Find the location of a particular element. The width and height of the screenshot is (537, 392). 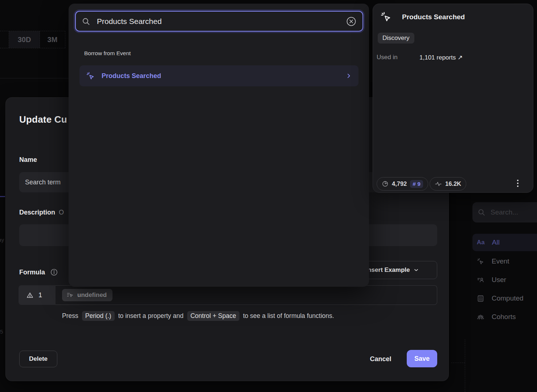

event-property-icon is located at coordinates (70, 295).